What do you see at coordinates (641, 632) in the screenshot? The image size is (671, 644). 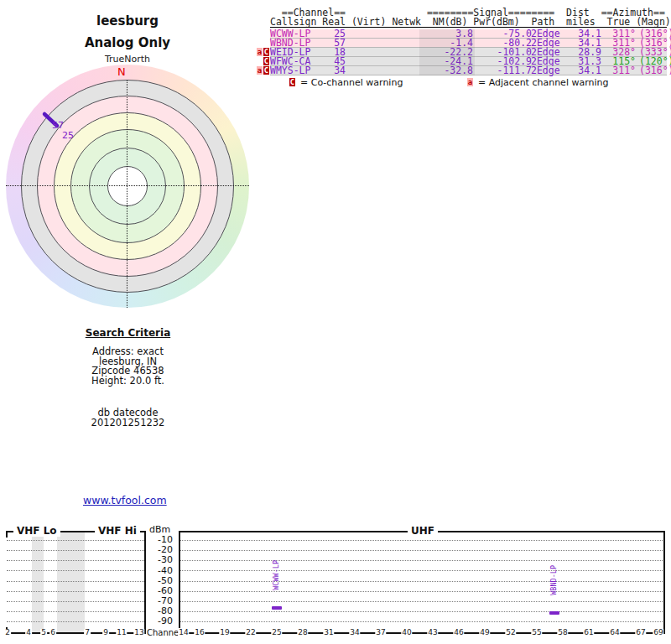 I see `x-tick: 67` at bounding box center [641, 632].